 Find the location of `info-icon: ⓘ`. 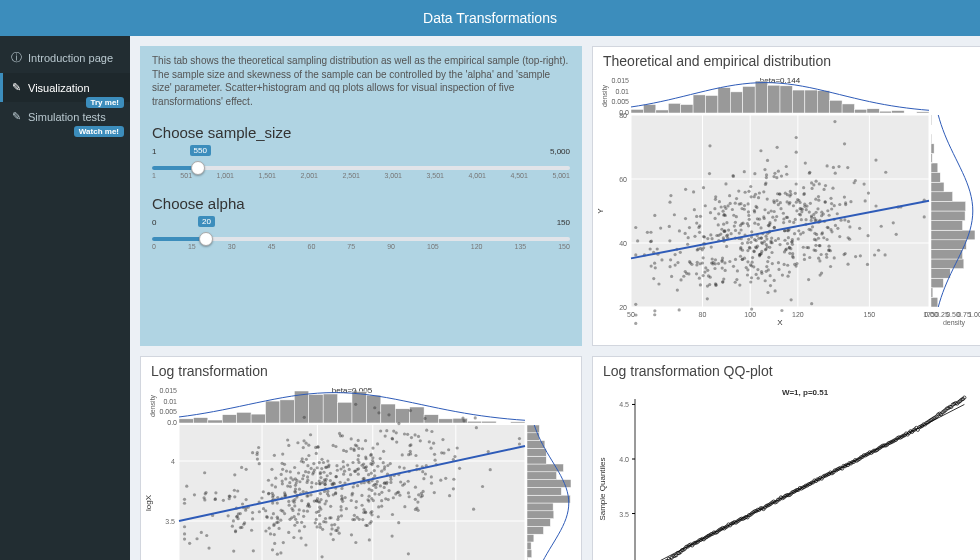

info-icon: ⓘ is located at coordinates (16, 58).